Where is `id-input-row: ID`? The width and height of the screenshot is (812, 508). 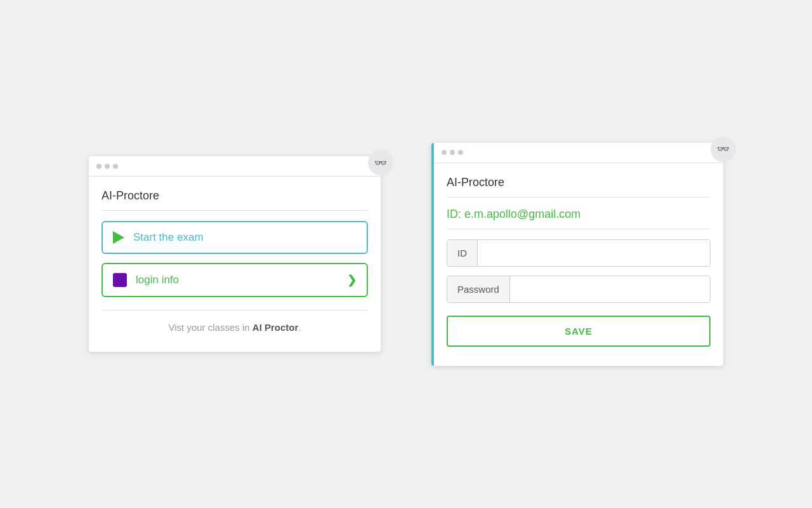 id-input-row: ID is located at coordinates (579, 253).